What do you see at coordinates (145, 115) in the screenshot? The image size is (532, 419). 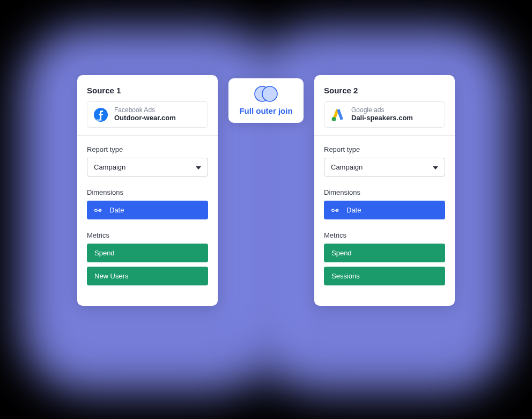 I see `source1-text: Facebook Ads Outdoor-wear.com` at bounding box center [145, 115].